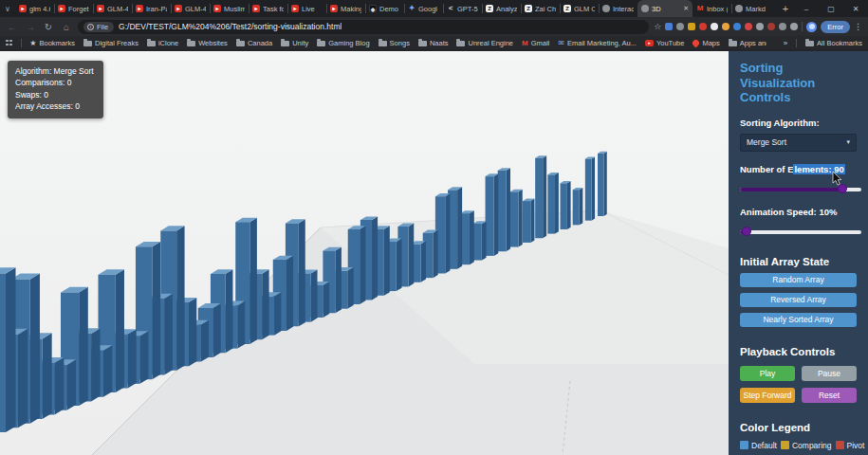  Describe the element at coordinates (794, 27) in the screenshot. I see `puzzle-ext-icon` at that location.